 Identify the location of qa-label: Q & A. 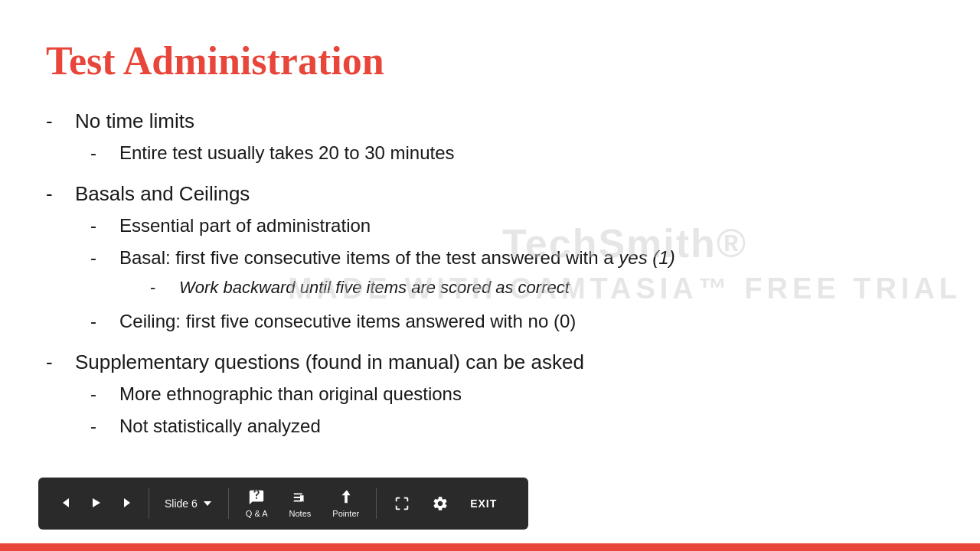
(257, 514).